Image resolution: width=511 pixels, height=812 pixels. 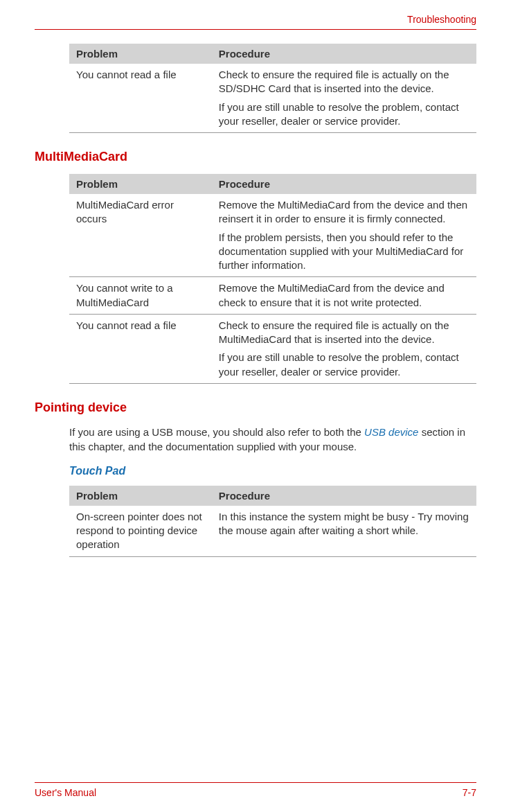 What do you see at coordinates (273, 296) in the screenshot?
I see `table-row: You cannot write to a MultiMediaCard Rem…` at bounding box center [273, 296].